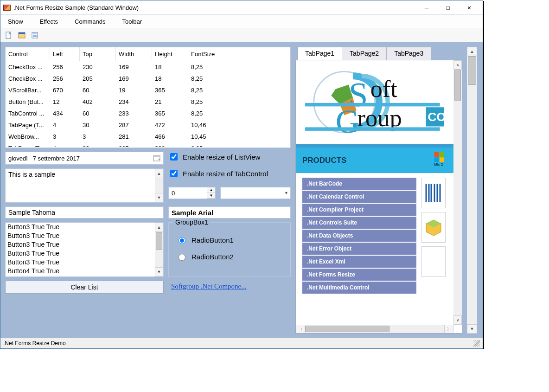 This screenshot has width=549, height=392. Describe the element at coordinates (448, 7) in the screenshot. I see `maximize-button: ☐` at that location.